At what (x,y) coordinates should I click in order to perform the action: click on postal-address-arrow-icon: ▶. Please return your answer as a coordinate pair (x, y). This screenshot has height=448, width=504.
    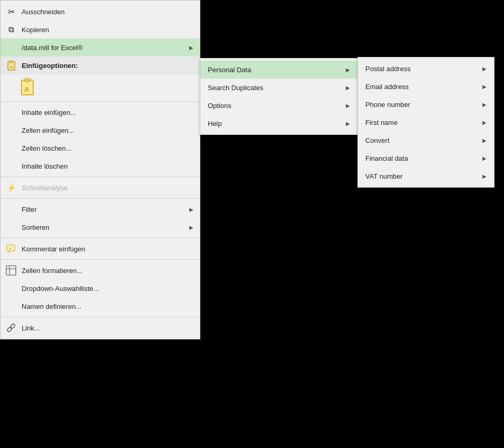
    Looking at the image, I should click on (484, 69).